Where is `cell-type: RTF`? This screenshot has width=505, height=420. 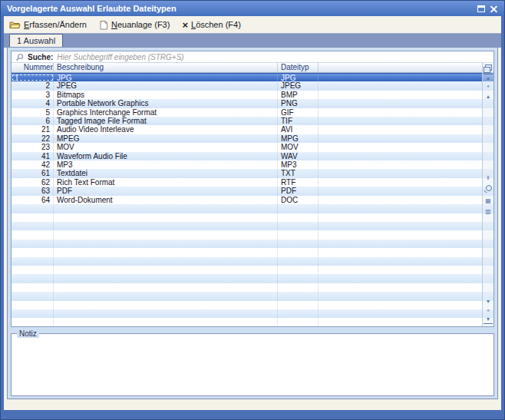 cell-type: RTF is located at coordinates (298, 183).